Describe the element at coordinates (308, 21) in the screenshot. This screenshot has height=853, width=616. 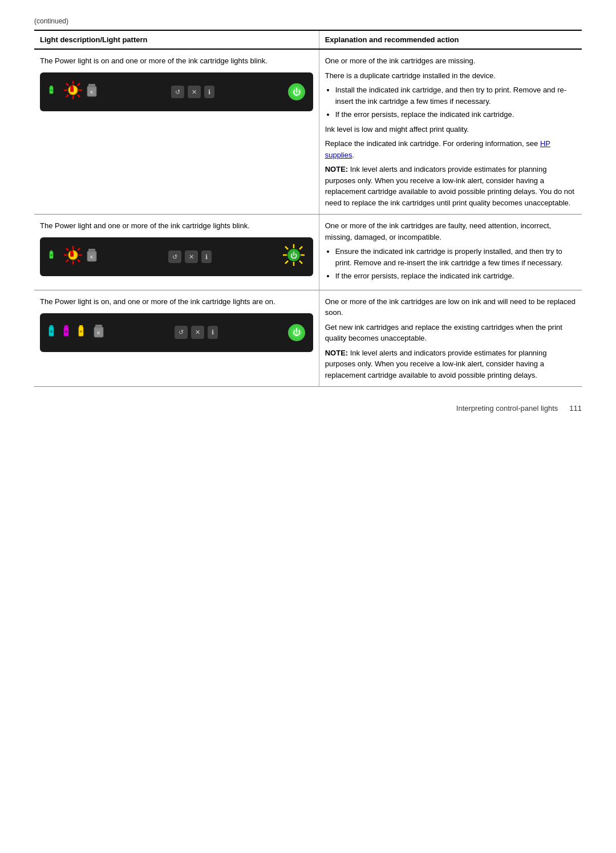
I see `continued-label: (continued)` at that location.